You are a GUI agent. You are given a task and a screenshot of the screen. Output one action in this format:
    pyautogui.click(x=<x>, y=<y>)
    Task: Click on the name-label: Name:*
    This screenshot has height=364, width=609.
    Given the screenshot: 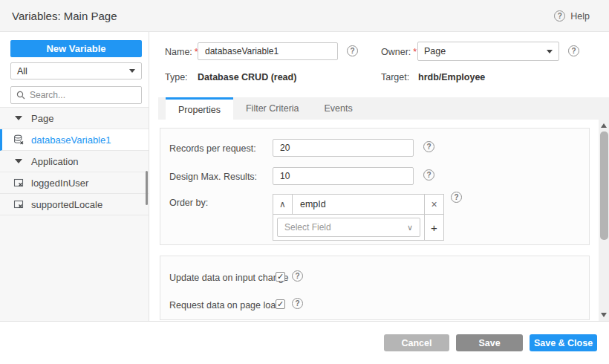 What is the action you would take?
    pyautogui.click(x=181, y=52)
    